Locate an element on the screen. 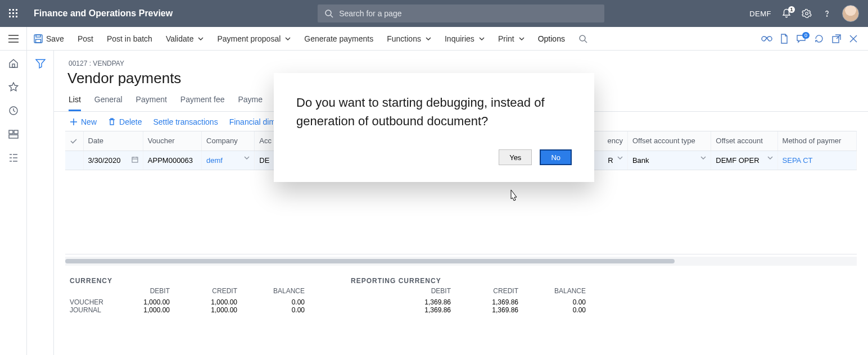 This screenshot has height=355, width=868. new-button: New is located at coordinates (83, 122).